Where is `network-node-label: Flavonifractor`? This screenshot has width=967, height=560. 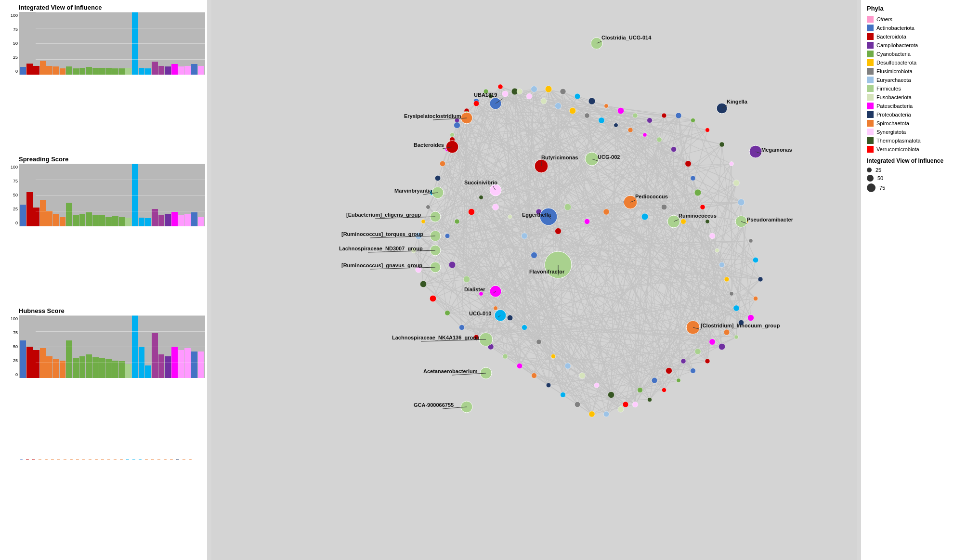 network-node-label: Flavonifractor is located at coordinates (547, 272).